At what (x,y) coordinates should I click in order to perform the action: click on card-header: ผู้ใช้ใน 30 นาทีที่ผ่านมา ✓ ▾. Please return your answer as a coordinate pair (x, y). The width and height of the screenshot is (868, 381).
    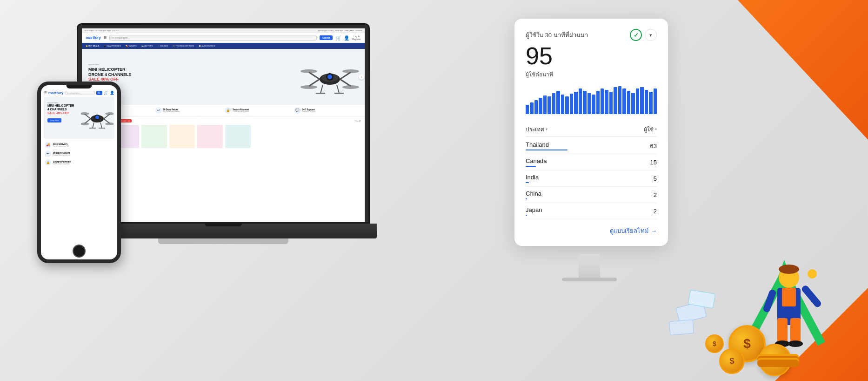
    Looking at the image, I should click on (591, 35).